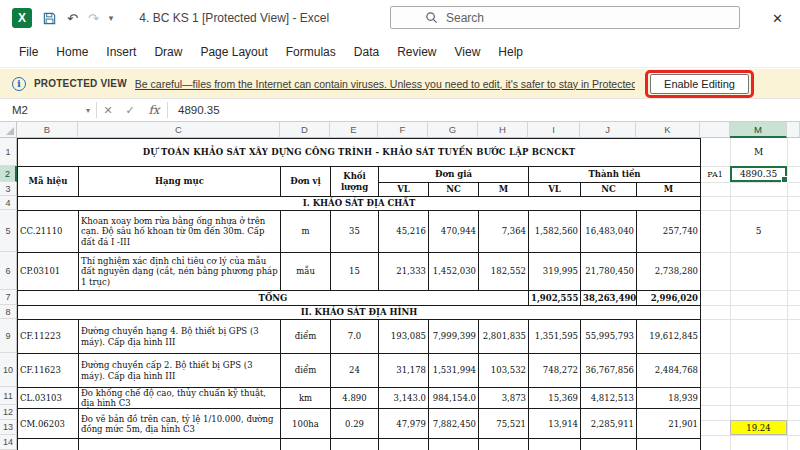 Image resolution: width=800 pixels, height=450 pixels. What do you see at coordinates (72, 18) in the screenshot?
I see `undo-icon: ↶` at bounding box center [72, 18].